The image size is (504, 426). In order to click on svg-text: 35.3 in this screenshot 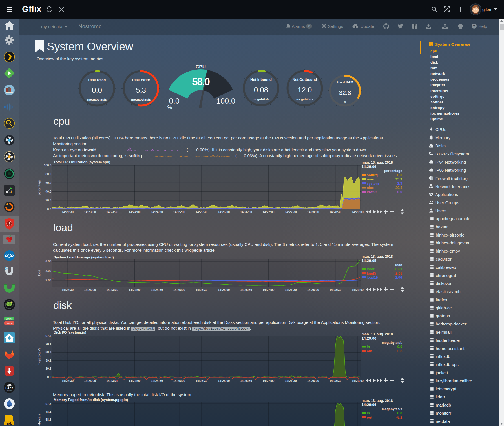, I will do `click(399, 179)`.